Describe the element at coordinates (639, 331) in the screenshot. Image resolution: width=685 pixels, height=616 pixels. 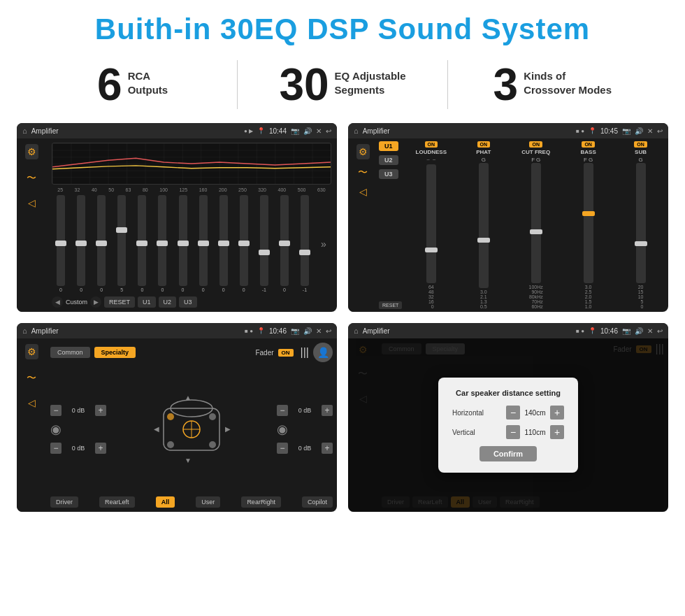
I see `vol-icon-4: 🔊` at that location.